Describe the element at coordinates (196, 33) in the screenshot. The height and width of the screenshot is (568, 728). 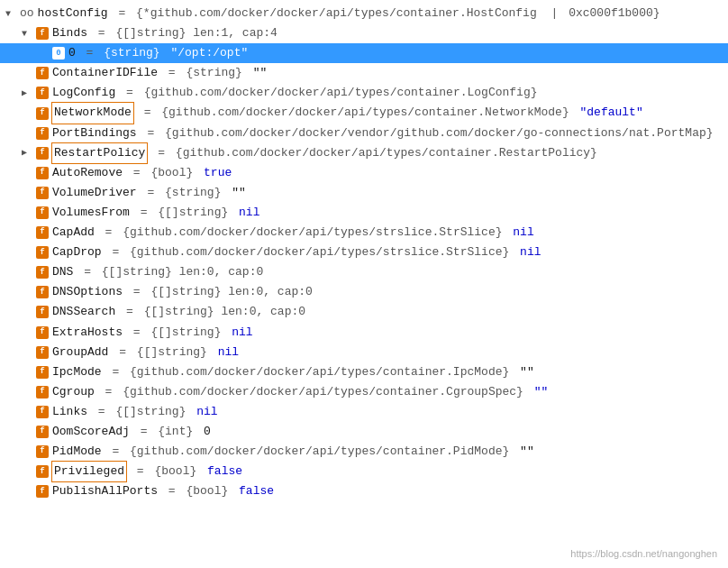
I see `type-binds: {[]string} len:1, cap:4` at that location.